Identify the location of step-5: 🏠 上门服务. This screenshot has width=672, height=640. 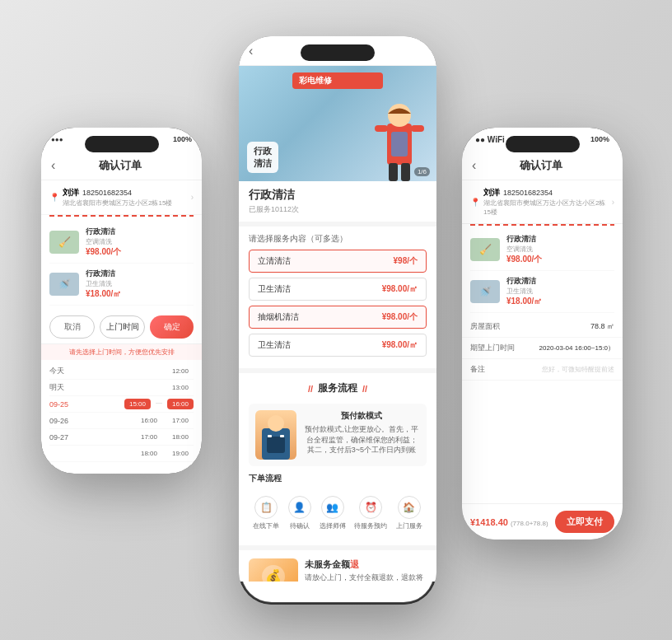
(409, 513).